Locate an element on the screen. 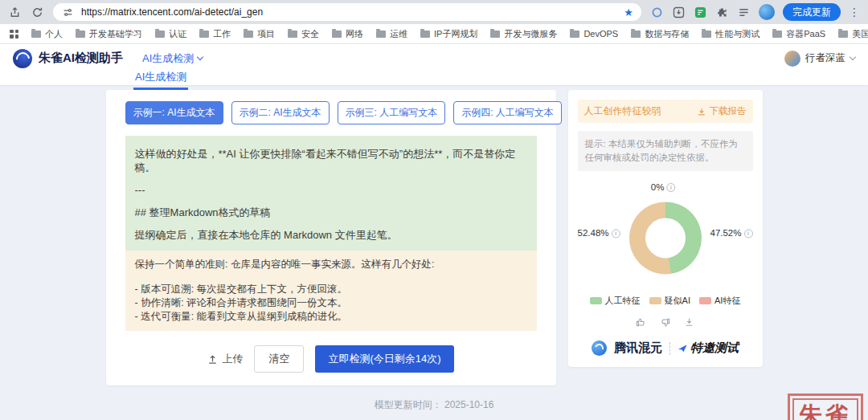 Image resolution: width=868 pixels, height=420 pixels. bookmark-folder: 项目 is located at coordinates (259, 34).